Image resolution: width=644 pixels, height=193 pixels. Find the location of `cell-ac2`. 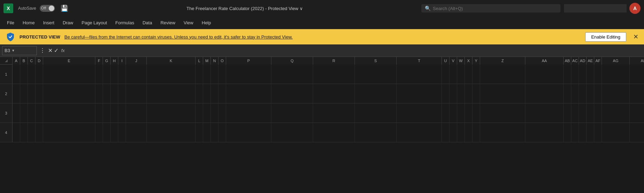

cell-ac2 is located at coordinates (575, 94).